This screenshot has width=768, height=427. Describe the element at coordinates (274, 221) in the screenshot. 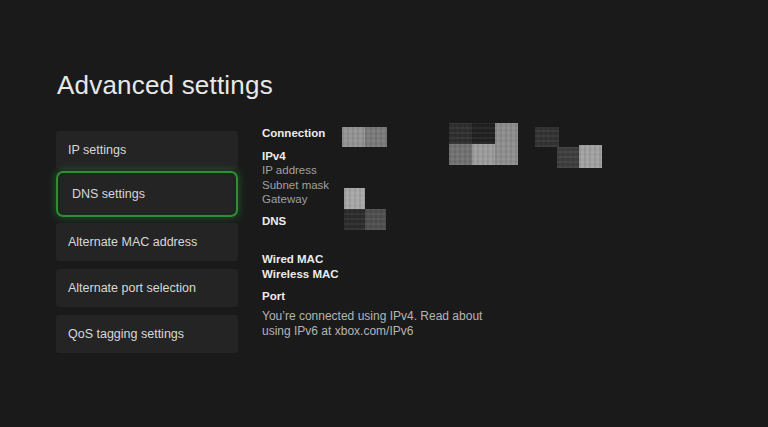

I see `dns-label: DNS` at that location.